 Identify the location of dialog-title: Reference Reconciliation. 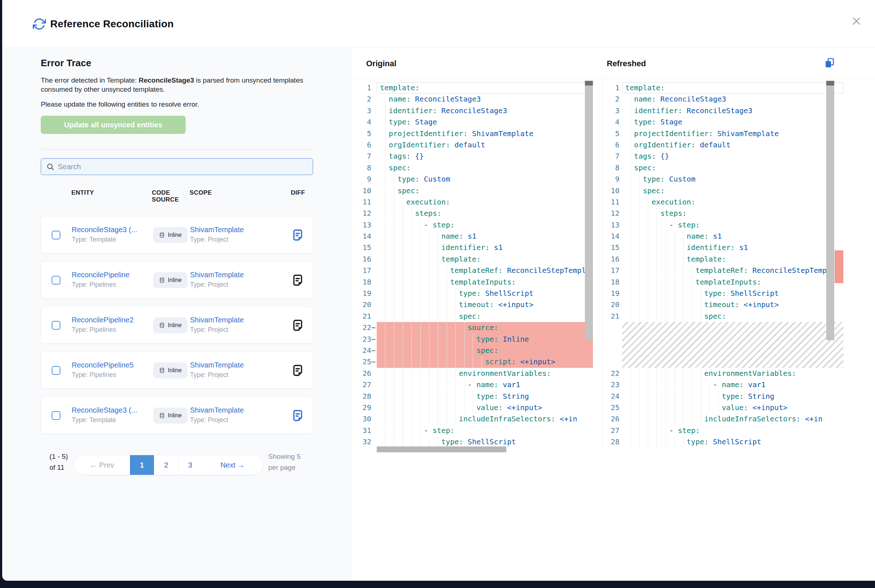
(112, 24).